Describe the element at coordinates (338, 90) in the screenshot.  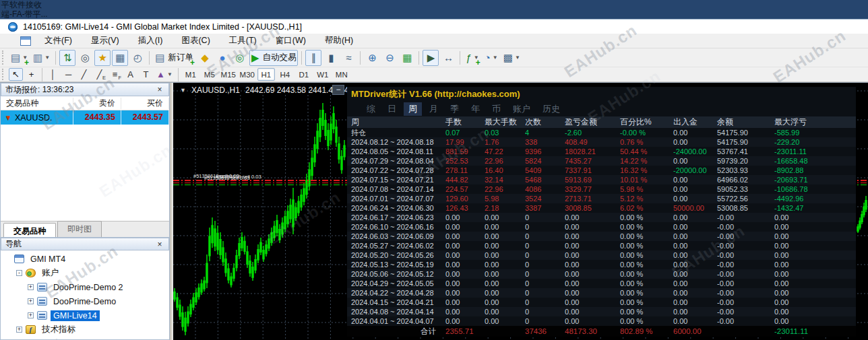
I see `chart-minimize-button: −` at that location.